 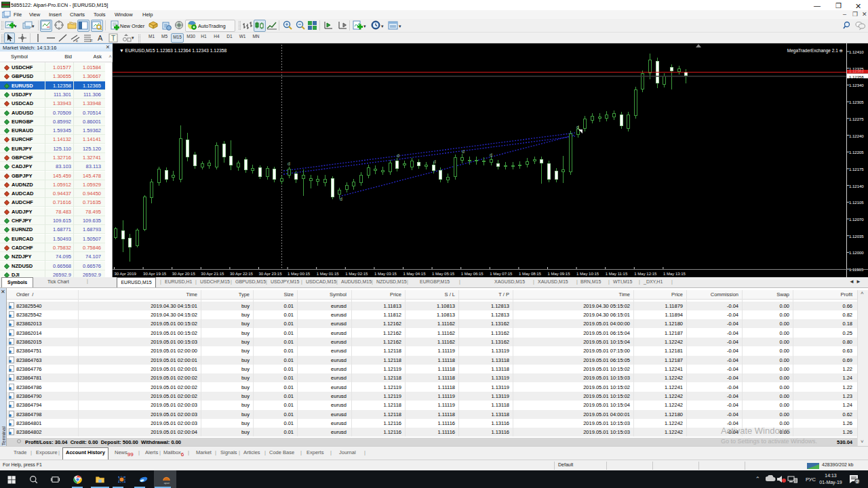 I want to click on svg-text: 1.12340, so click(x=856, y=85).